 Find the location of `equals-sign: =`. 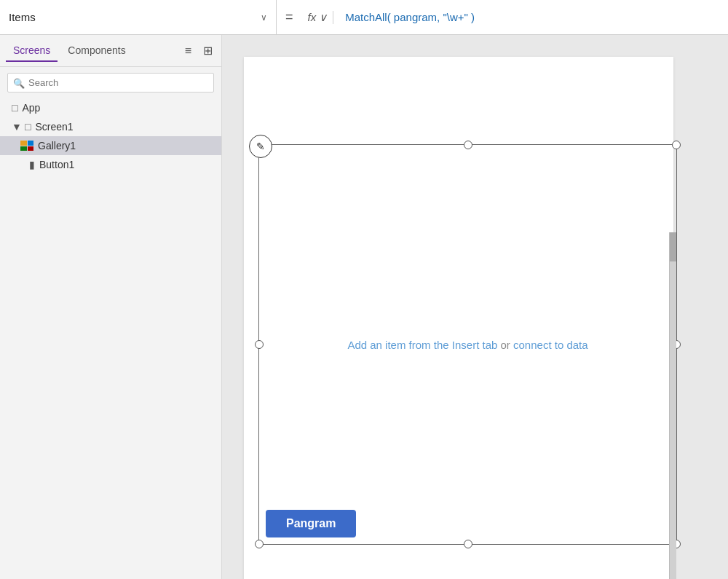

equals-sign: = is located at coordinates (290, 17).